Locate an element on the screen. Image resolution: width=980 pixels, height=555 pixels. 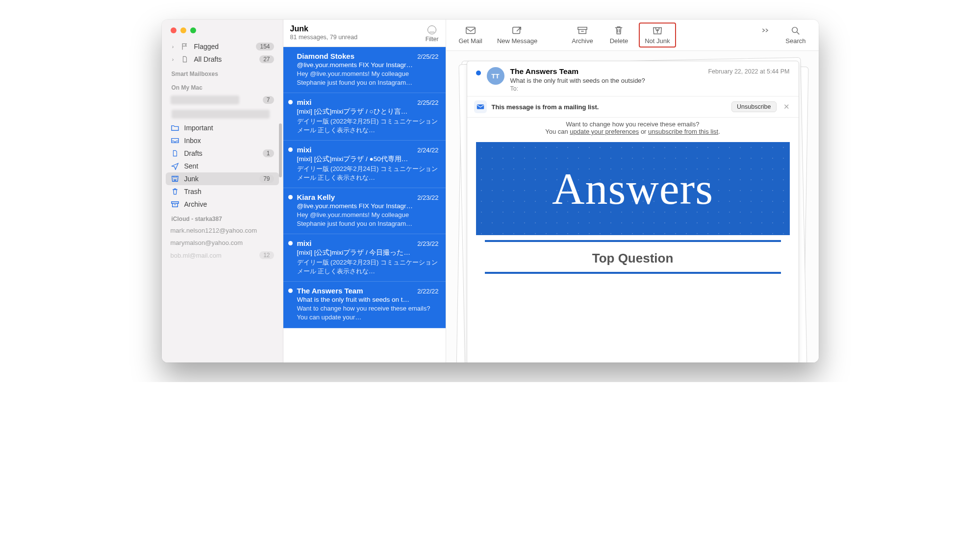
unsubscribe-link: unsubscribe from this list is located at coordinates (683, 131).